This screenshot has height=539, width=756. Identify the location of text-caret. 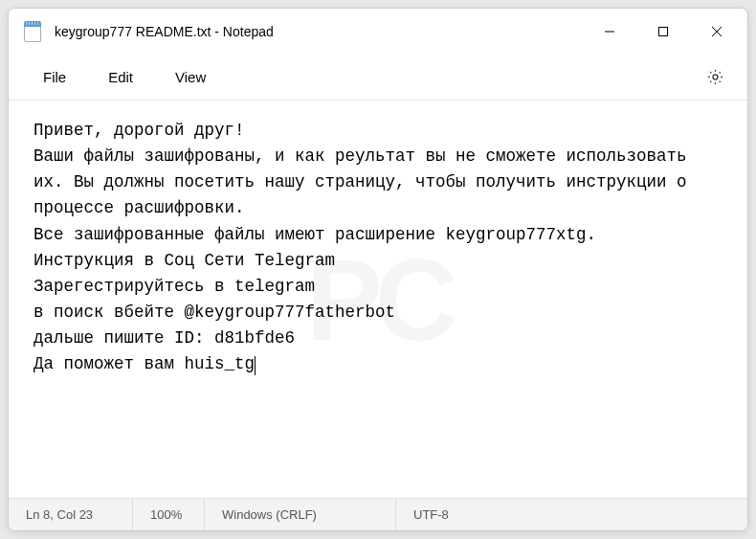
(255, 366).